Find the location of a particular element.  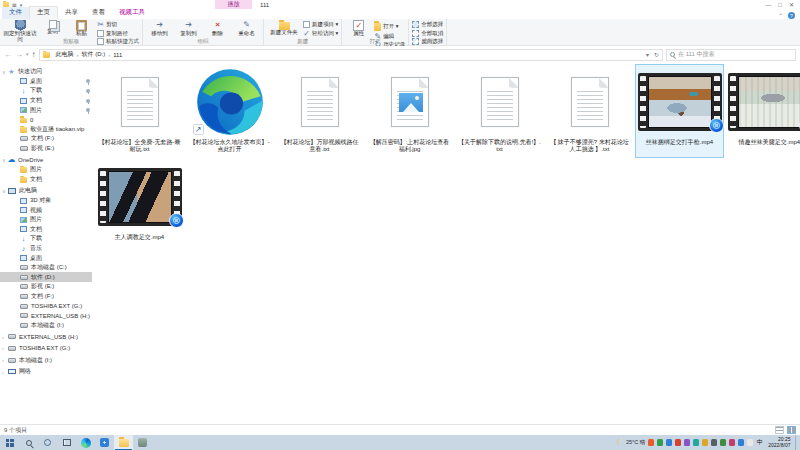

sidebar-item: ›网络 is located at coordinates (46, 372).